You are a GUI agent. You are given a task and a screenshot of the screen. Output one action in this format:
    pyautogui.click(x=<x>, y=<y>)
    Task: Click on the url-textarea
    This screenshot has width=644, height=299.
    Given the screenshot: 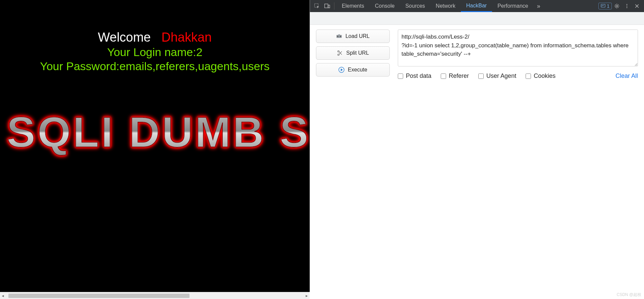 What is the action you would take?
    pyautogui.click(x=518, y=48)
    